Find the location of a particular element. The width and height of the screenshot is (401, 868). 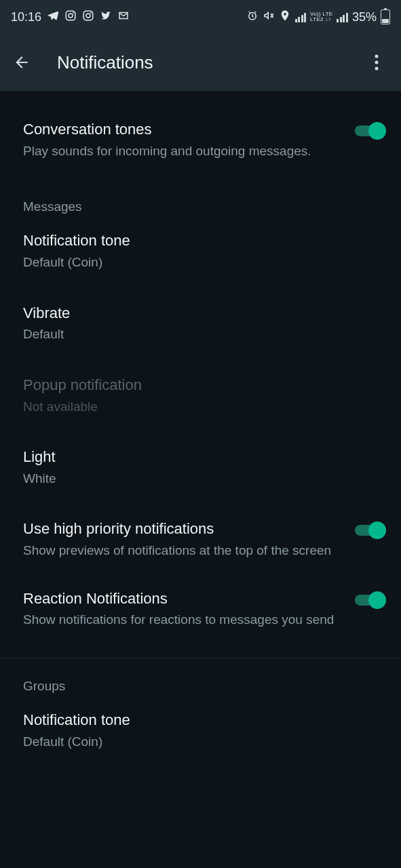

setting-subtitle: Default is located at coordinates (205, 335).